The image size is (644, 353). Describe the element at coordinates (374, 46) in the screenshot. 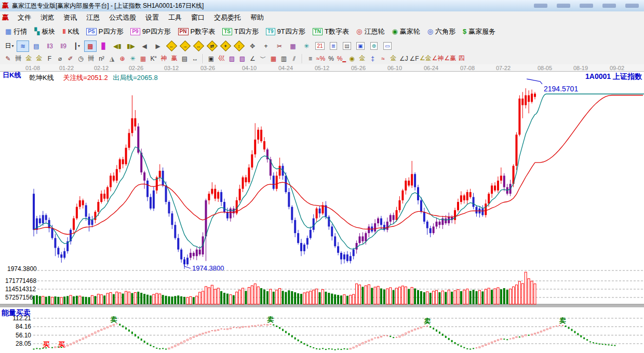

I see `network-button: ⊕` at that location.